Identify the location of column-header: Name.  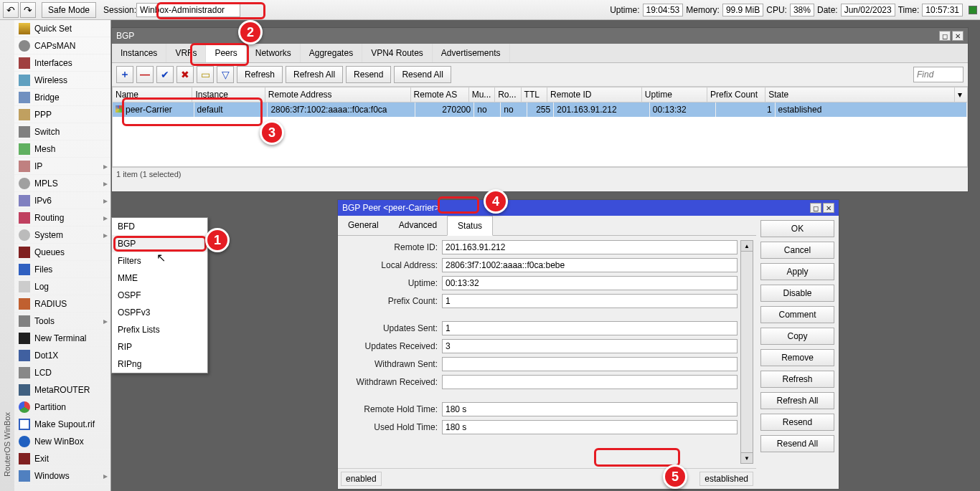
(152, 95).